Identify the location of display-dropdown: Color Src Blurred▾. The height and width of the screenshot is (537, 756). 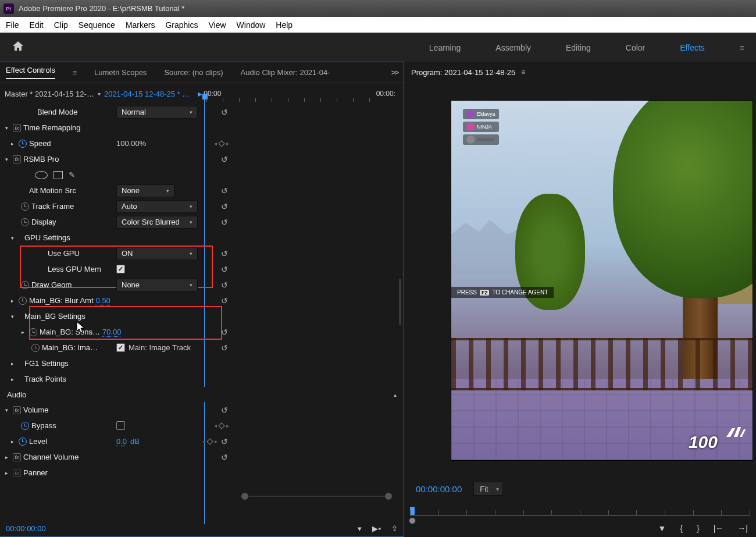
(157, 222).